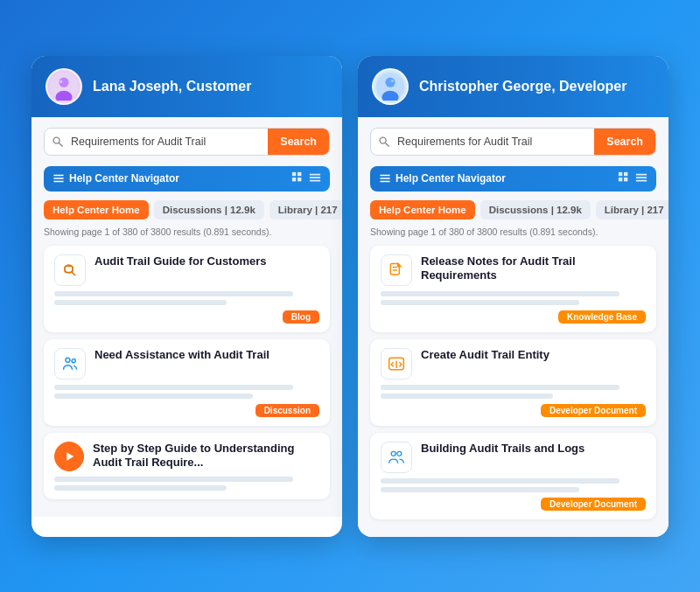 The width and height of the screenshot is (700, 592). I want to click on result-icon-doc, so click(396, 270).